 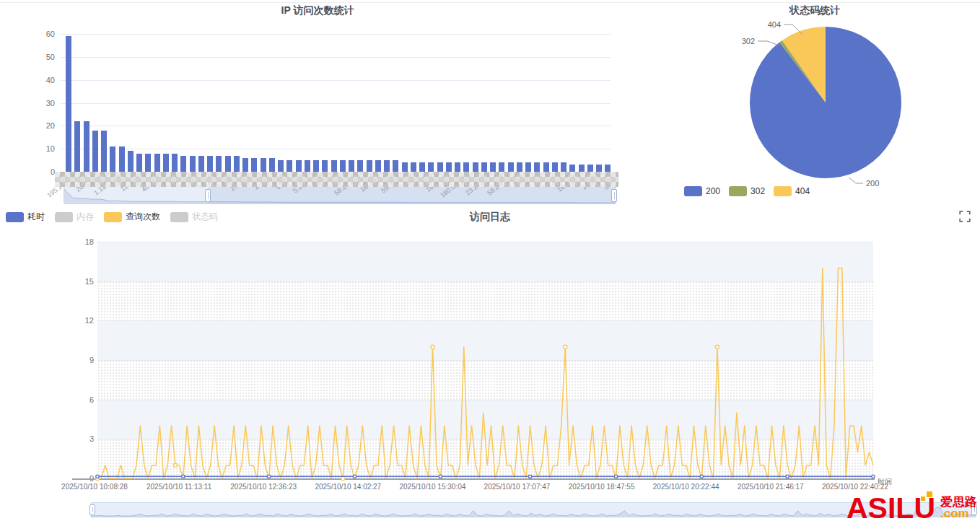 I want to click on x-tick-label: 2025/10/10 18:47:55, so click(x=602, y=486).